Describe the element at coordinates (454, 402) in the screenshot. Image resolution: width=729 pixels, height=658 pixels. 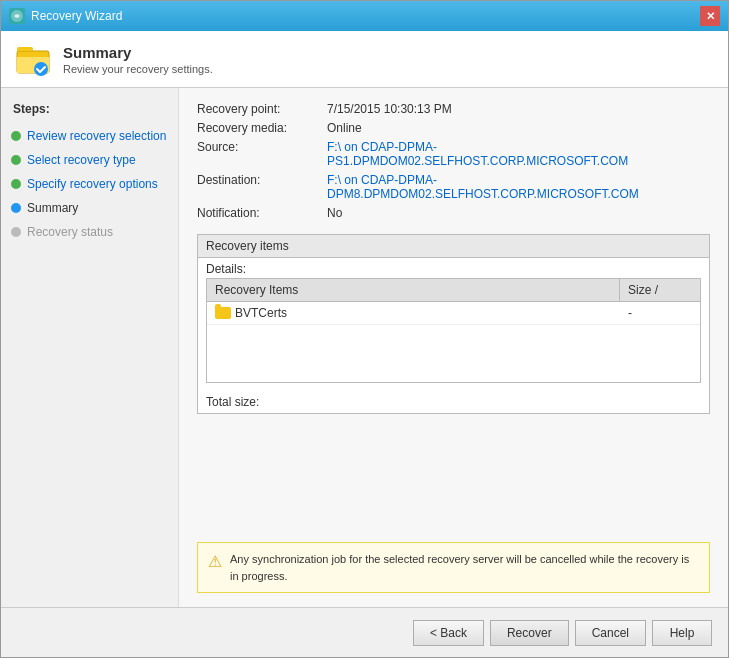
I see `total-size-row: Total size:` at that location.